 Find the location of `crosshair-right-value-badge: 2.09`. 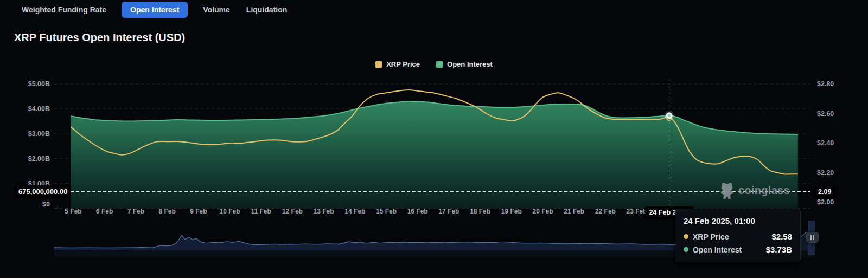

crosshair-right-value-badge: 2.09 is located at coordinates (825, 192).